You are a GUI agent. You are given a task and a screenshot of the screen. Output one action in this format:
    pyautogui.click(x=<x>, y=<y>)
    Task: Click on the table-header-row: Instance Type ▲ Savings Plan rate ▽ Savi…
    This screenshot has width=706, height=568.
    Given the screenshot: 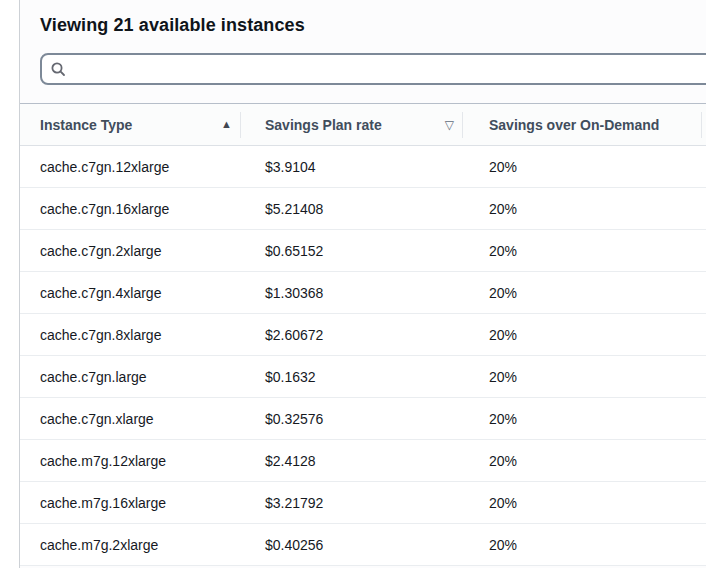 What is the action you would take?
    pyautogui.click(x=363, y=125)
    